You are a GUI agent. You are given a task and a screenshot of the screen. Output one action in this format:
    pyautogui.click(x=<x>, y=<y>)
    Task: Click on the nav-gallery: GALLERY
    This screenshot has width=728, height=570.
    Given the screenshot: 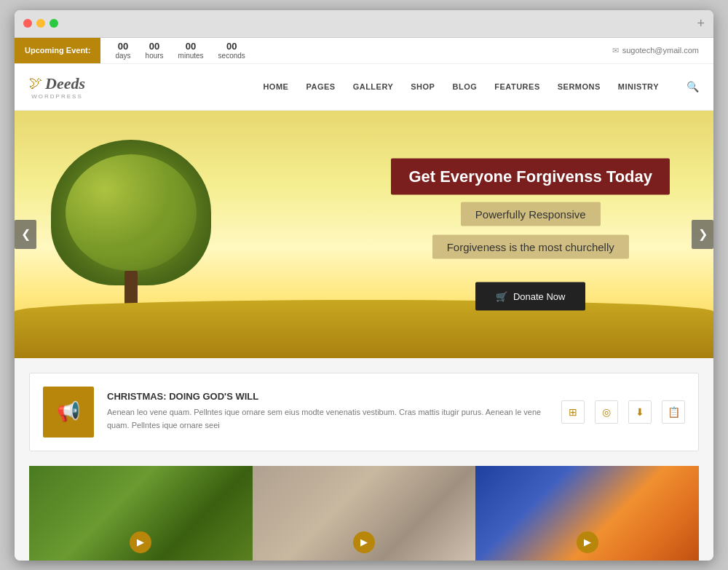 What is the action you would take?
    pyautogui.click(x=373, y=87)
    